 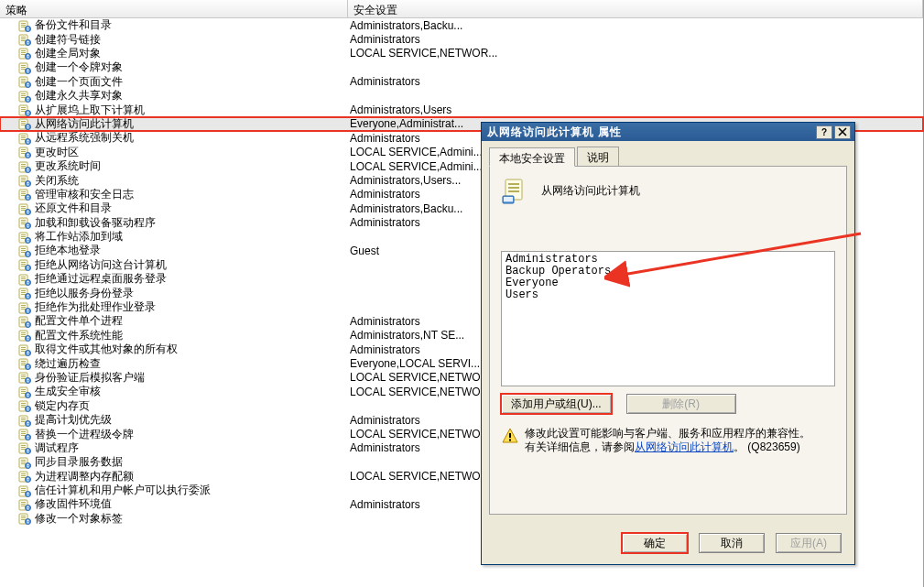 I want to click on close-button, so click(x=842, y=132).